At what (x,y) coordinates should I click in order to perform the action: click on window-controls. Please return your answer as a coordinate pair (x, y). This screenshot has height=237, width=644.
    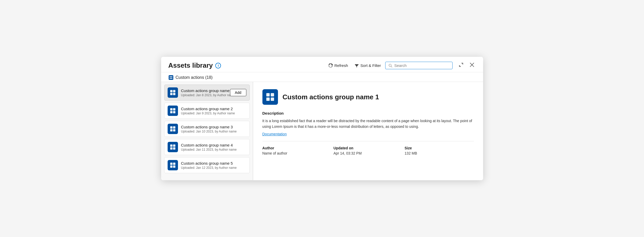
    Looking at the image, I should click on (467, 65).